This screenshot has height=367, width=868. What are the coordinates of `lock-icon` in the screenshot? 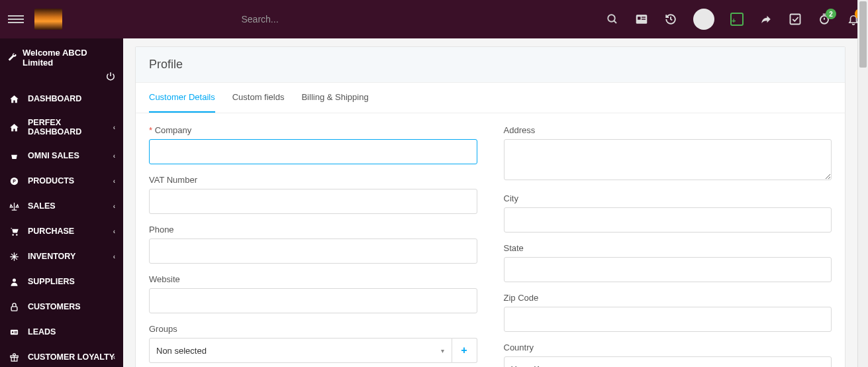 It's located at (14, 307).